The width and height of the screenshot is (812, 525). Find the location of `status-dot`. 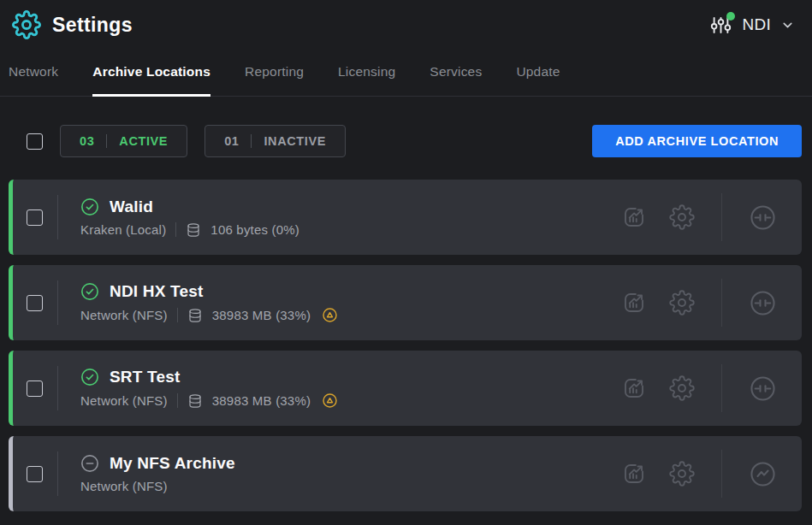

status-dot is located at coordinates (731, 16).